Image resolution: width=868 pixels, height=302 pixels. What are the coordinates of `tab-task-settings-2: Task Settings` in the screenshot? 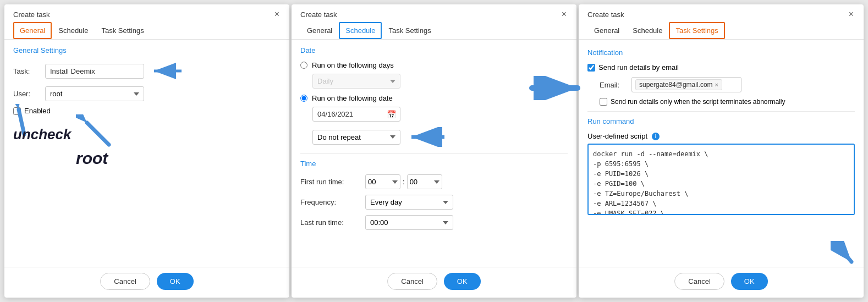 It's located at (409, 31).